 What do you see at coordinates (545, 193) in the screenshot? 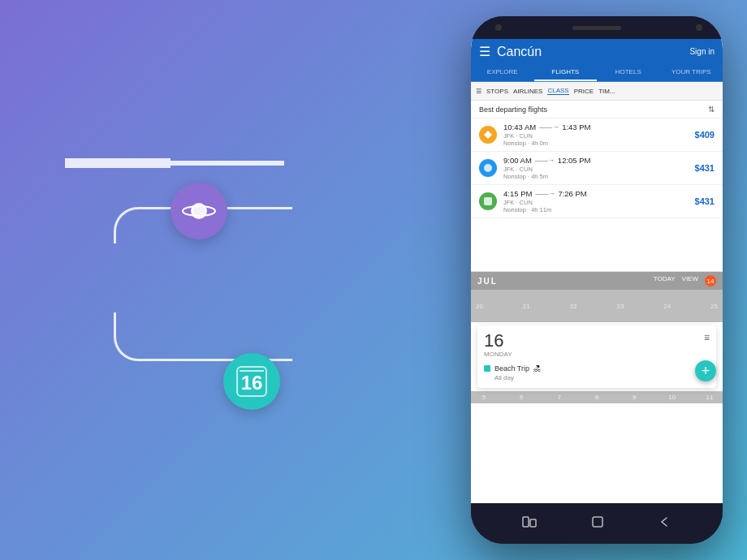
I see `arrow-3: ——→` at bounding box center [545, 193].